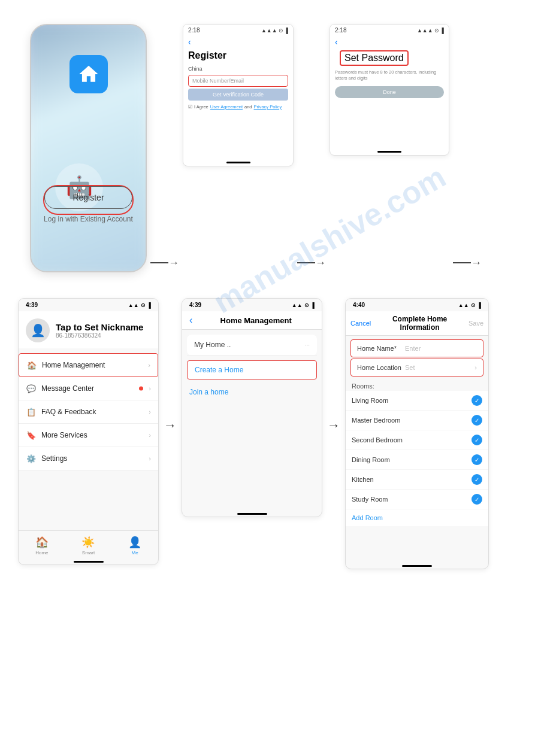 The height and width of the screenshot is (756, 535). Describe the element at coordinates (89, 330) in the screenshot. I see `profile-section: 👤 Tap to Set Nickname 86-18576386324` at that location.